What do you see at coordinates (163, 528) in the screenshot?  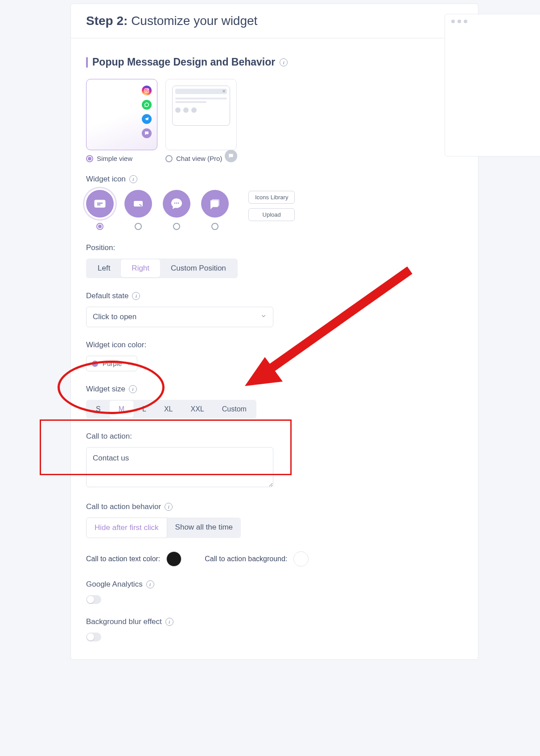 I see `cta-behavior-segmented: Hide after first click Show all the time` at bounding box center [163, 528].